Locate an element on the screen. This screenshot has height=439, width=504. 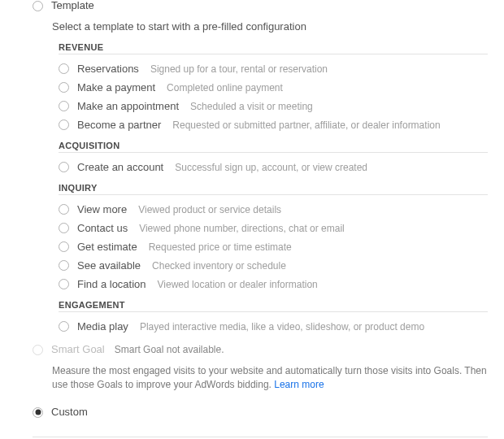
option-custom-label: Custom is located at coordinates (70, 411).